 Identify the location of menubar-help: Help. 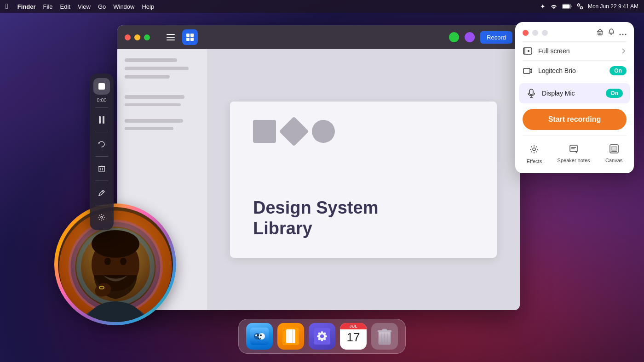
(148, 6).